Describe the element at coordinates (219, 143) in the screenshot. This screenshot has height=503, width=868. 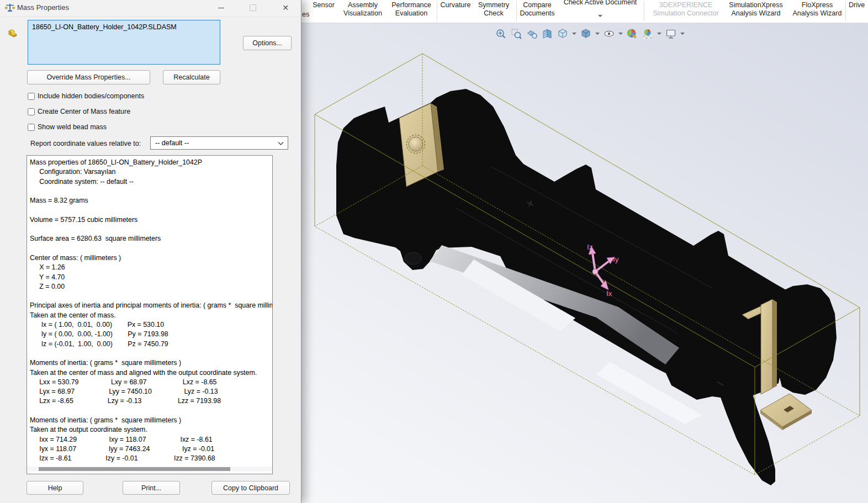
I see `coordinate-system-dropdown: -- default --` at that location.